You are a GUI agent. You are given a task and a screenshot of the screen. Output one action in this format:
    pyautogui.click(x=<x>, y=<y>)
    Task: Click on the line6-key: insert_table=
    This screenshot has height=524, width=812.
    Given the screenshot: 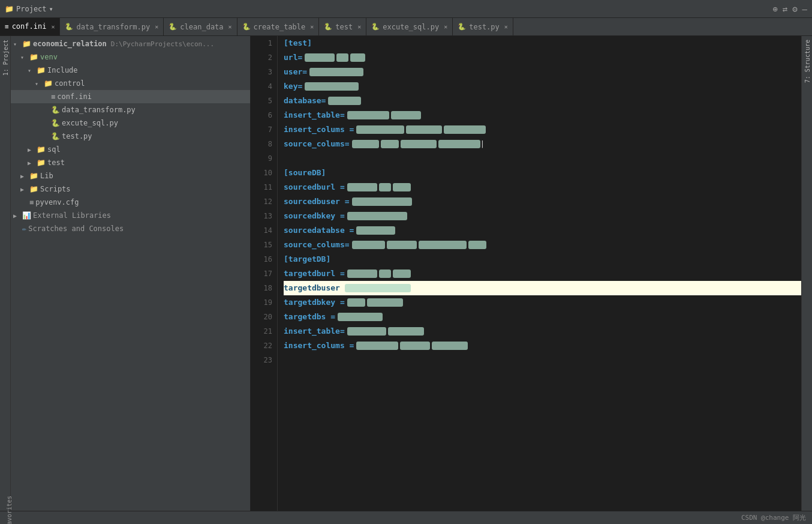 What is the action you would take?
    pyautogui.click(x=314, y=115)
    